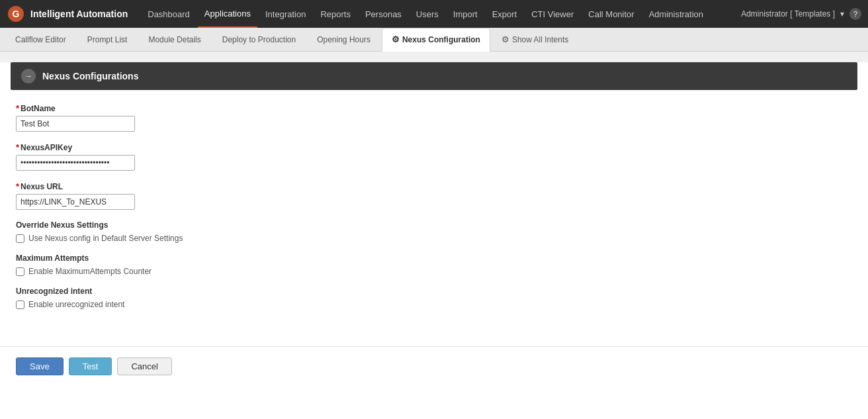  I want to click on unrecognized-intent-checkbox-label: Enable unrecognized intent, so click(77, 304).